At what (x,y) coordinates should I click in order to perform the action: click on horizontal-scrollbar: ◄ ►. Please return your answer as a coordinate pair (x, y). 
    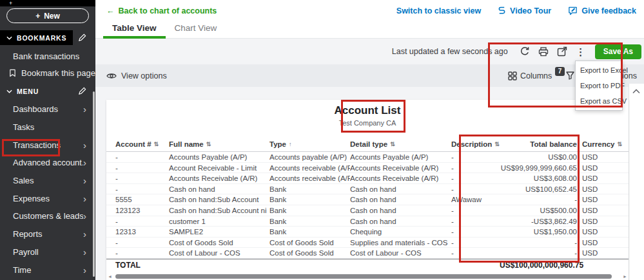
    Looking at the image, I should click on (367, 276).